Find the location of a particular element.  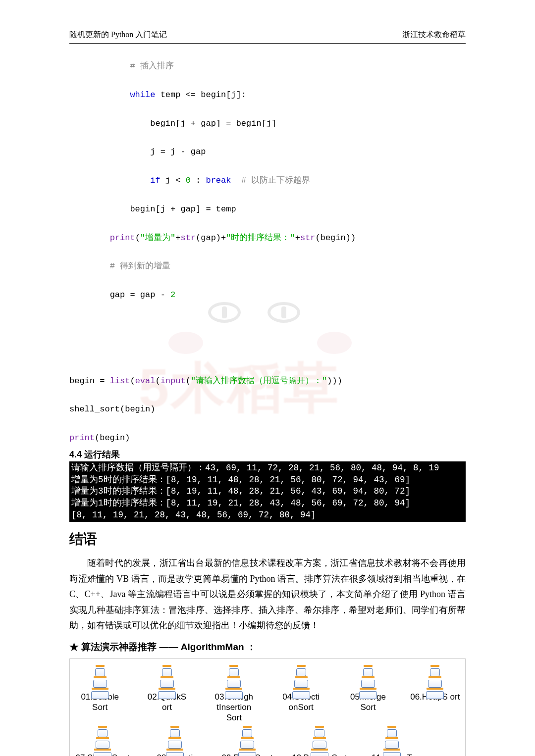

terminal-line: 增量为5时的排序结果：[8, 19, 11, 48, 28, 21, 56, 8… is located at coordinates (241, 480).